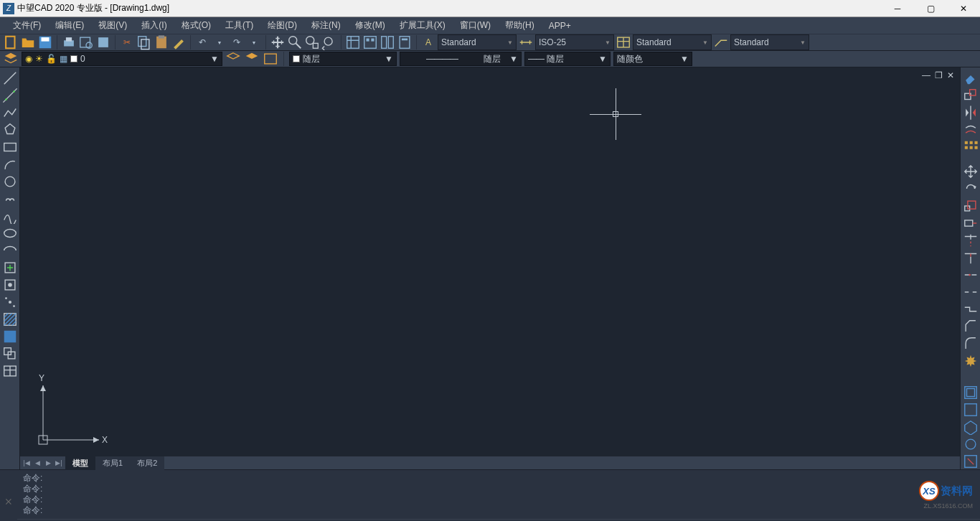 This screenshot has width=980, height=521. What do you see at coordinates (370, 26) in the screenshot?
I see `menu-modify: 修改(M)` at bounding box center [370, 26].